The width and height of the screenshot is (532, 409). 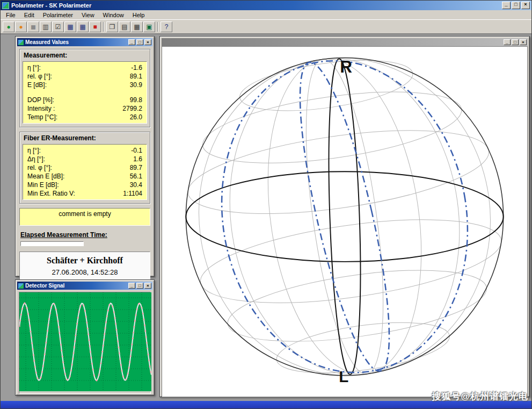 What do you see at coordinates (95, 27) in the screenshot?
I see `record-button: ■` at bounding box center [95, 27].